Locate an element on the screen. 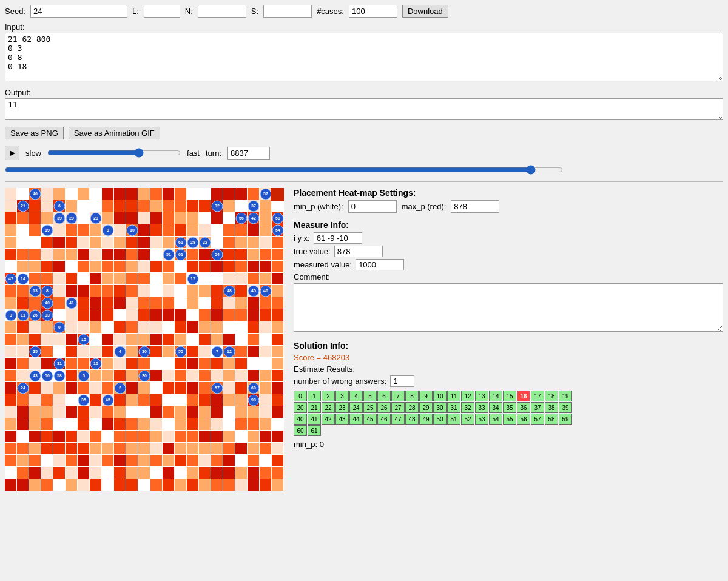 The width and height of the screenshot is (728, 581). grid-cell: 17 is located at coordinates (538, 396).